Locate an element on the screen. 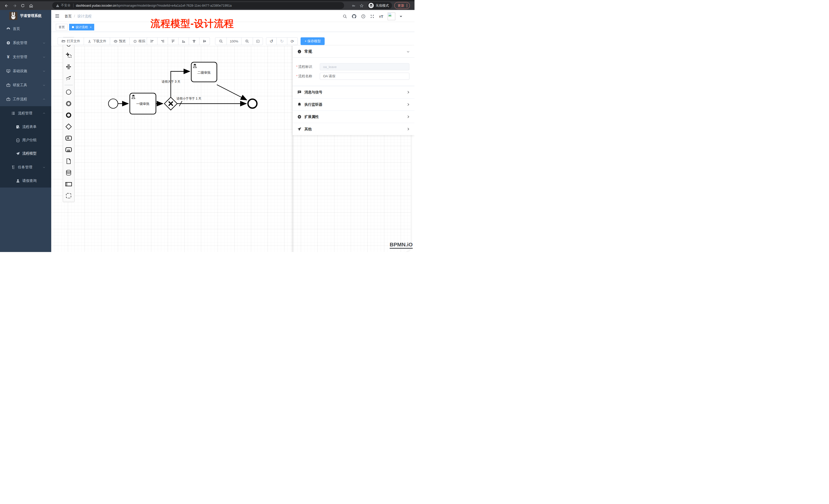  process-key-input is located at coordinates (365, 67).